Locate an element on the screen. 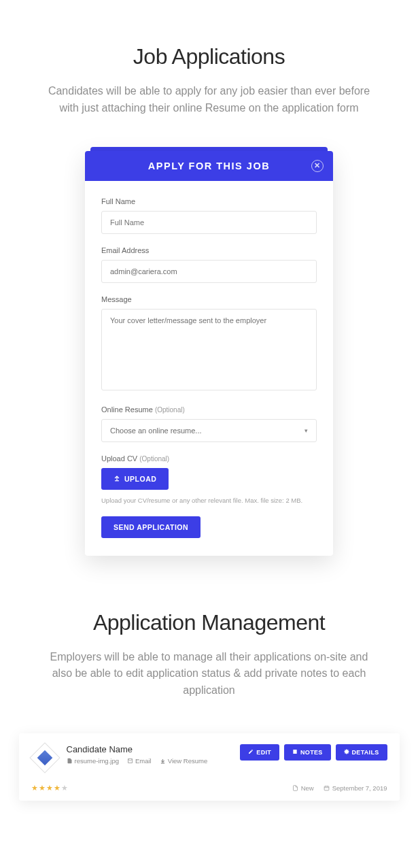  meta-resume-file: resume-img.jpg is located at coordinates (92, 761).